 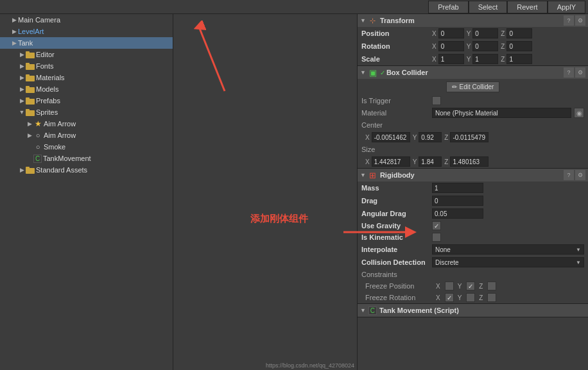 What do you see at coordinates (86, 78) in the screenshot?
I see `tree-item-materials: Materials` at bounding box center [86, 78].